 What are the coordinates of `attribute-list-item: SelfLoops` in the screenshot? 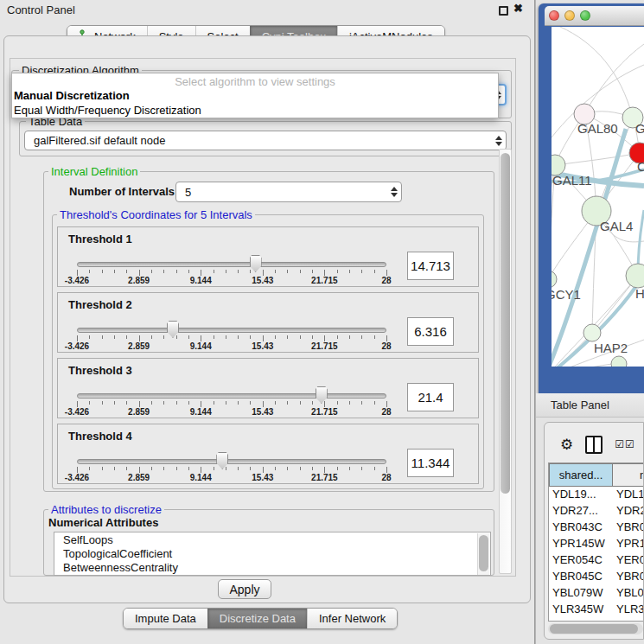 It's located at (272, 539).